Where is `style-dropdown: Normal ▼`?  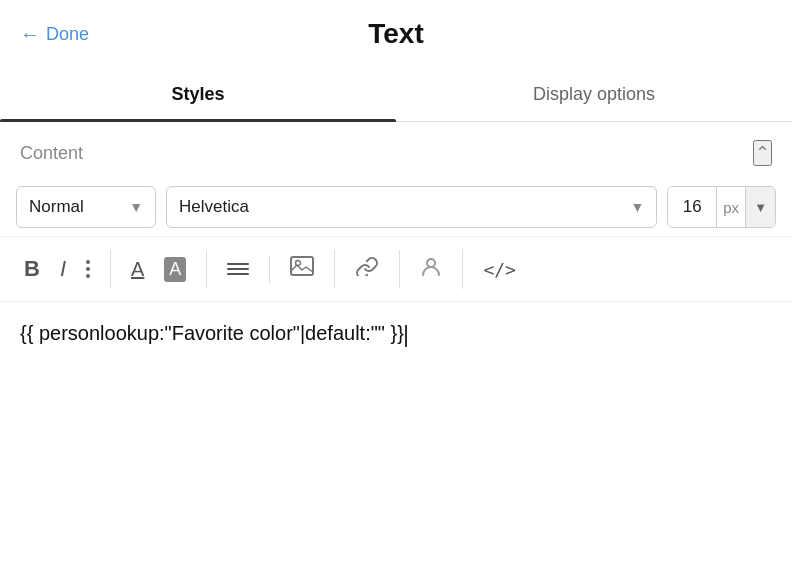 style-dropdown: Normal ▼ is located at coordinates (86, 207).